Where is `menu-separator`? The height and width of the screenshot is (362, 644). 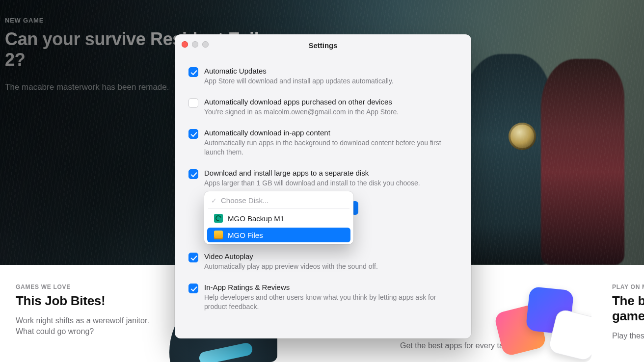
menu-separator is located at coordinates (279, 209).